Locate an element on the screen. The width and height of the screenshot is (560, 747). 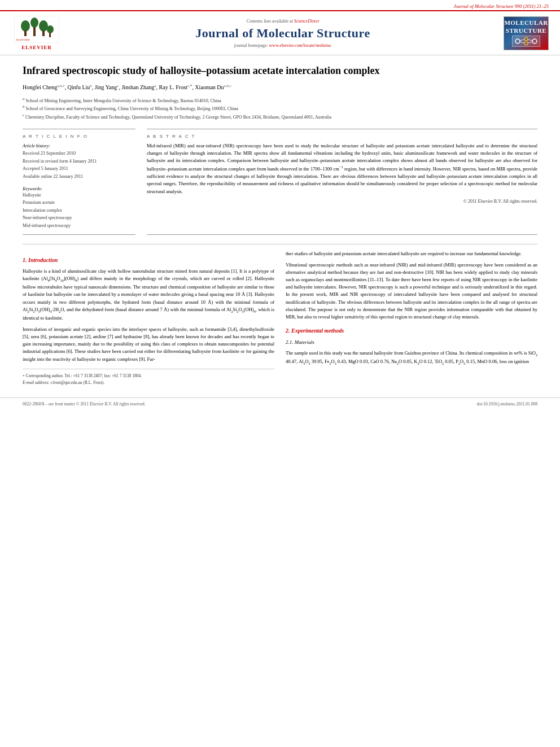
intro-para-right-1: ther studies of halloysite and potassium… is located at coordinates (412, 254).